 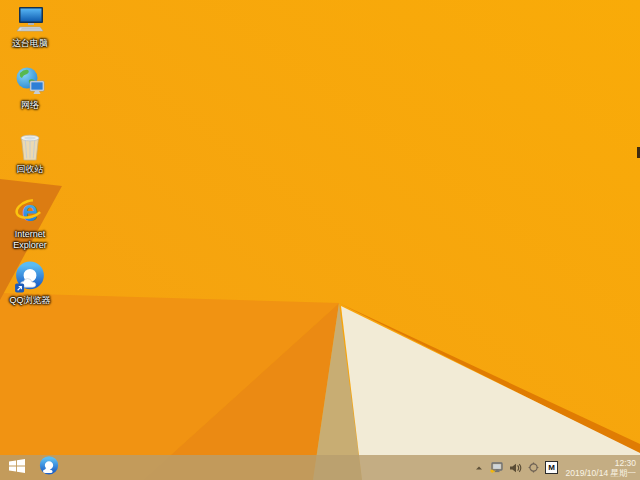 I want to click on desktop-icon-label: QQ浏览器, so click(x=30, y=300).